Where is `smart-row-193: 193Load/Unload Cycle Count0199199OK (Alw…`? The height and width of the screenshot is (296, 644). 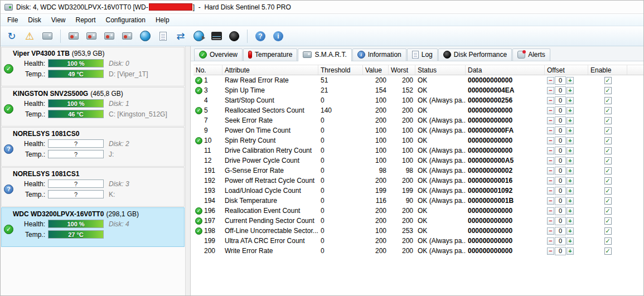 smart-row-193: 193Load/Unload Cycle Count0199199OK (Alw… is located at coordinates (418, 191).